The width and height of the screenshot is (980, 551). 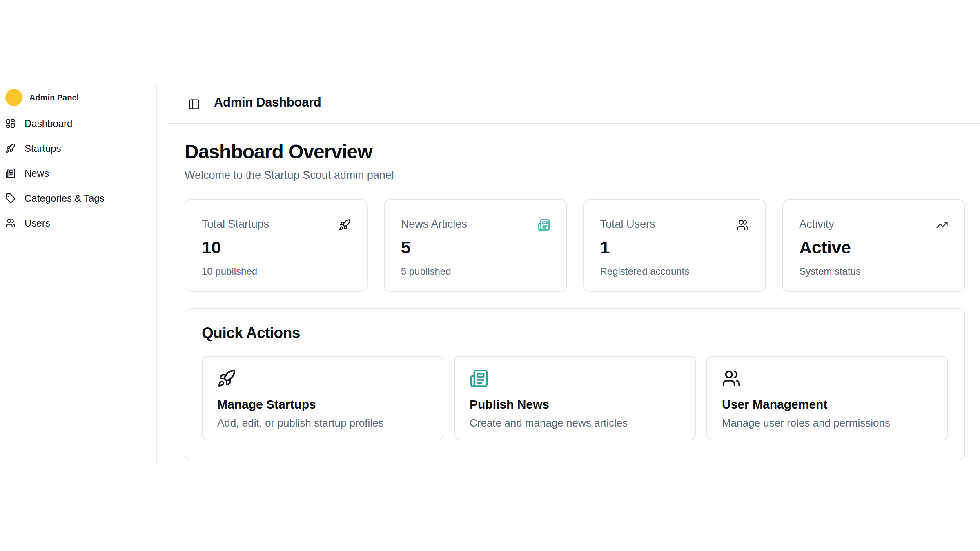 I want to click on quick-action-manage-startups: Manage Startups Add, edit, or publish st…, so click(x=323, y=398).